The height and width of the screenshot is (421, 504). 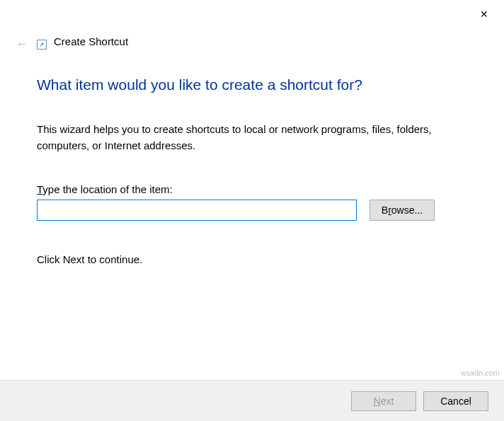 I want to click on back-button: ←, so click(x=22, y=44).